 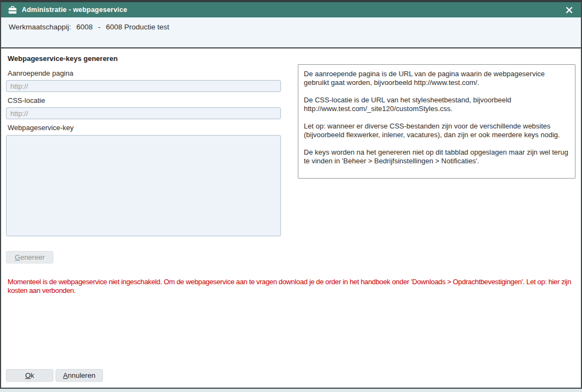 What do you see at coordinates (291, 33) in the screenshot?
I see `company-strip: Werkmaatschappij: 6008 - 6008 Productie …` at bounding box center [291, 33].